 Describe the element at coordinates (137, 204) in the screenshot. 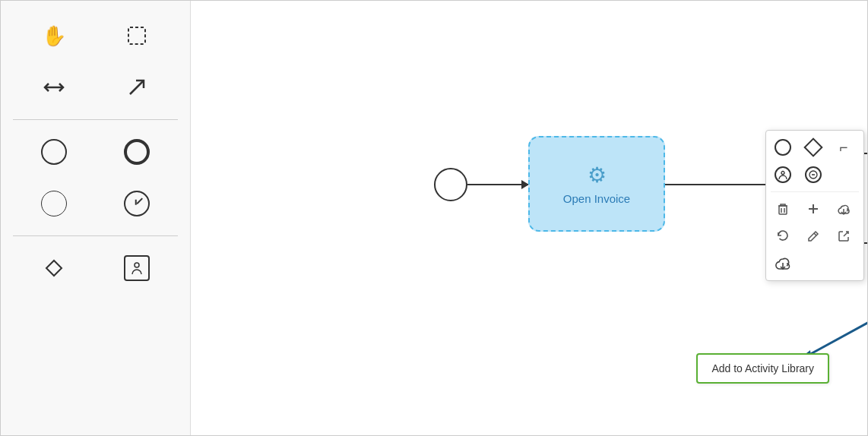

I see `circle-clock-shape` at that location.